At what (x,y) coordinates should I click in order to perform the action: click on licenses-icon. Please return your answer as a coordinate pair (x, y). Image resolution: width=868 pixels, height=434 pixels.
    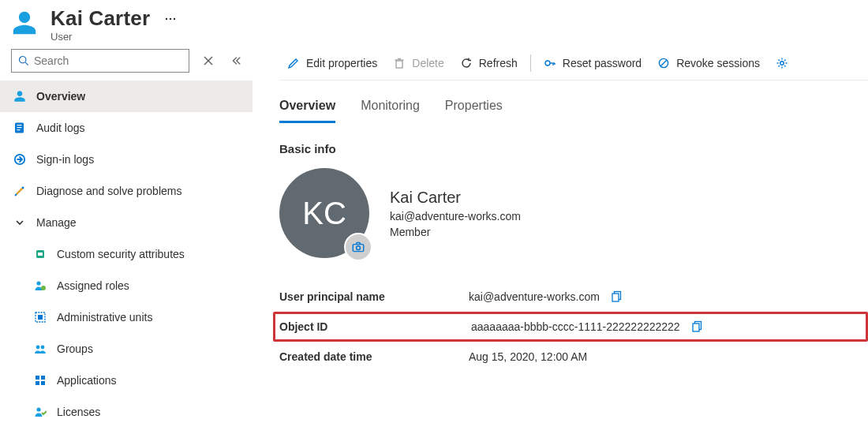
    Looking at the image, I should click on (40, 412).